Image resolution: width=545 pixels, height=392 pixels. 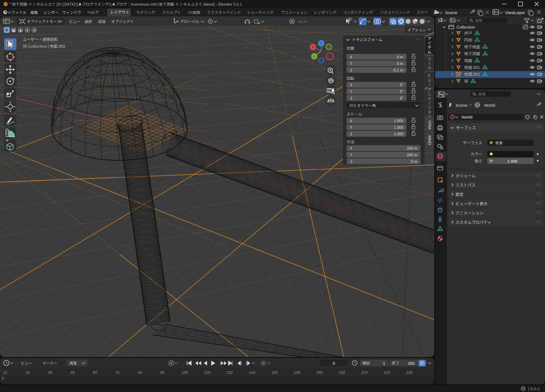 What do you see at coordinates (313, 47) in the screenshot?
I see `svg-text: X` at bounding box center [313, 47].